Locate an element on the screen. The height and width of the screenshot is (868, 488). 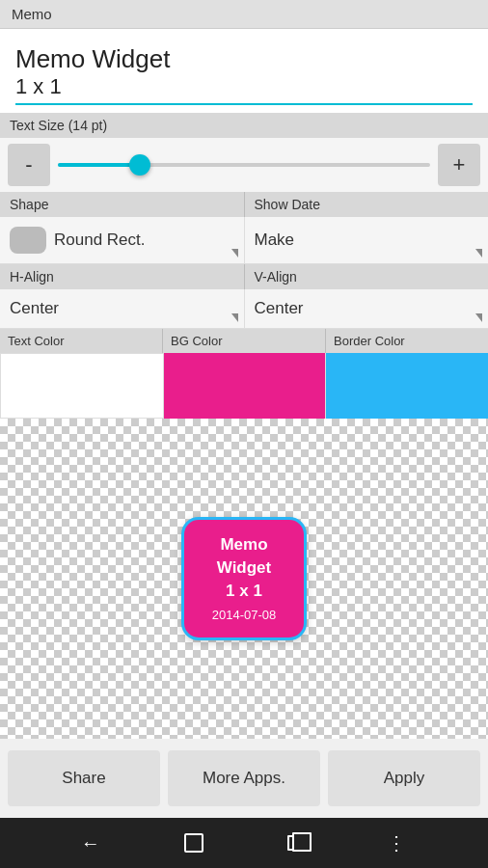
shape-value: Round Rect. is located at coordinates (100, 240).